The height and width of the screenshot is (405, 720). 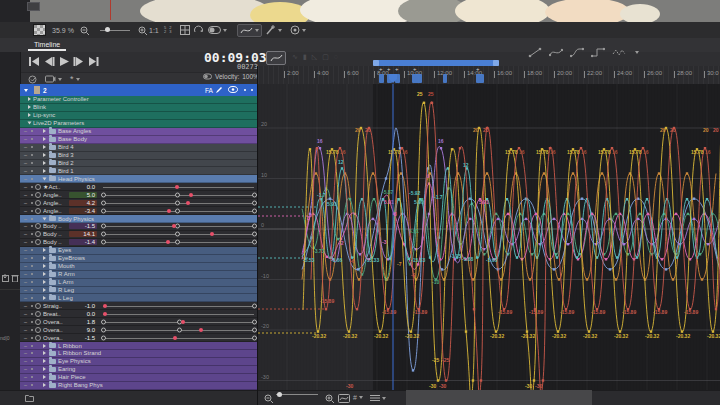 What do you see at coordinates (139, 298) in the screenshot?
I see `track-row: ~L Leg` at bounding box center [139, 298].